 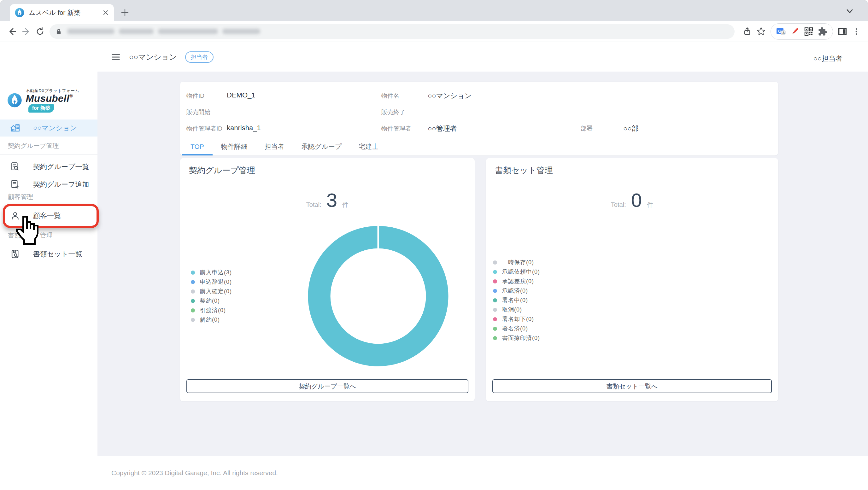 What do you see at coordinates (211, 291) in the screenshot?
I see `legend-item: 購入確定(0)` at bounding box center [211, 291].